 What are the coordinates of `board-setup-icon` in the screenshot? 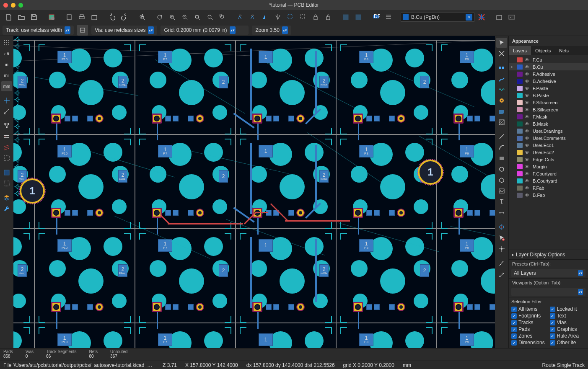 It's located at (52, 17).